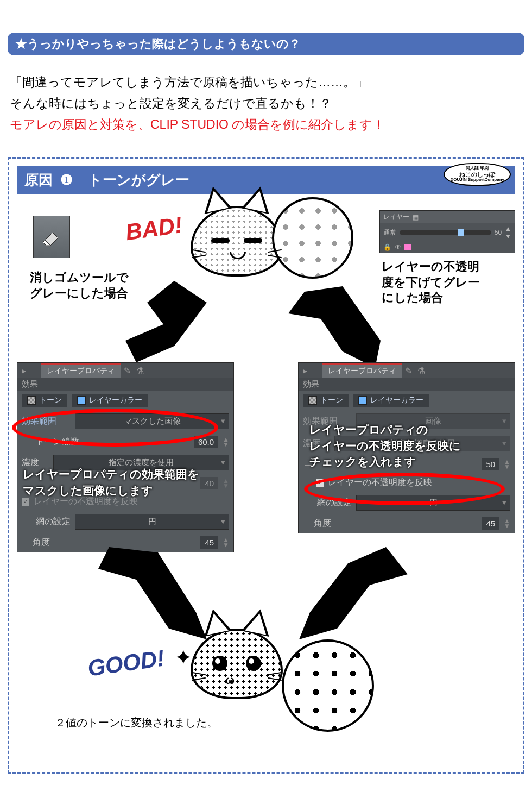  What do you see at coordinates (237, 664) in the screenshot?
I see `cat-good-illustration: ω` at bounding box center [237, 664].